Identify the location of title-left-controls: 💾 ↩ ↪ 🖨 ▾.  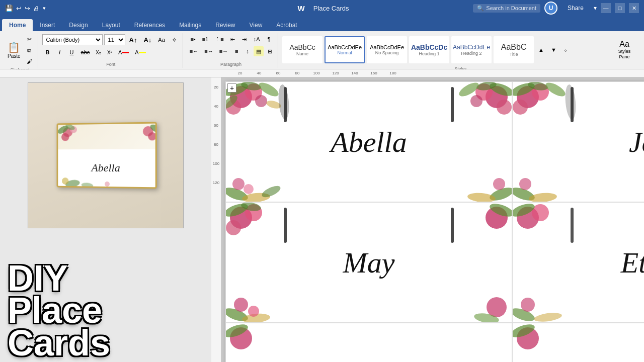
(25, 8).